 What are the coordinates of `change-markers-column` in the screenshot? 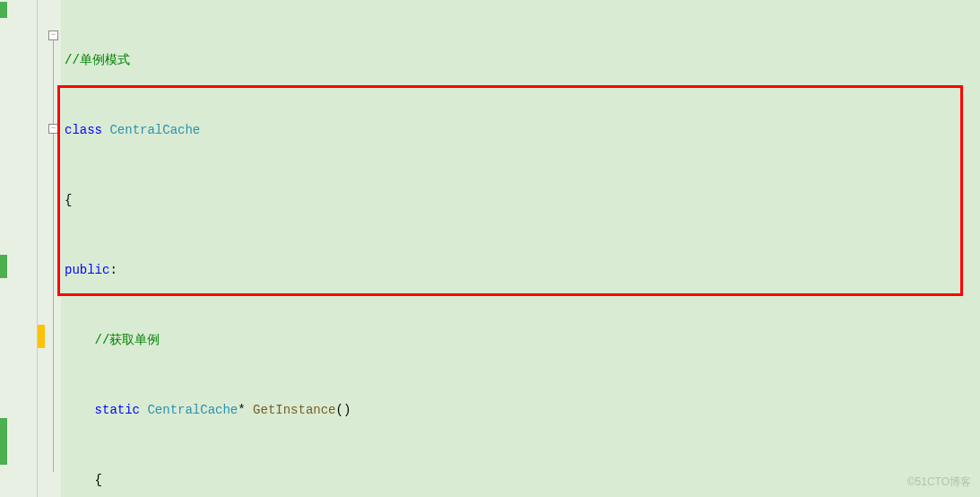 It's located at (5, 248).